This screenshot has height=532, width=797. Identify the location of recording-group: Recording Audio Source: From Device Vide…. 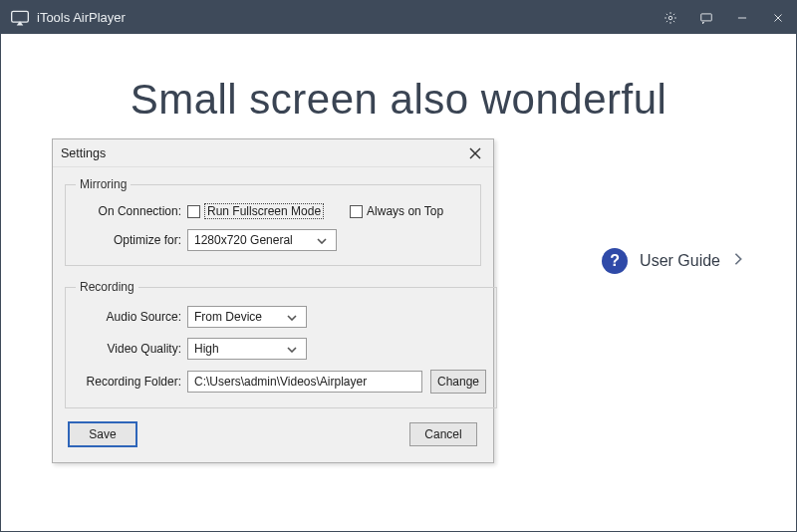
(281, 345).